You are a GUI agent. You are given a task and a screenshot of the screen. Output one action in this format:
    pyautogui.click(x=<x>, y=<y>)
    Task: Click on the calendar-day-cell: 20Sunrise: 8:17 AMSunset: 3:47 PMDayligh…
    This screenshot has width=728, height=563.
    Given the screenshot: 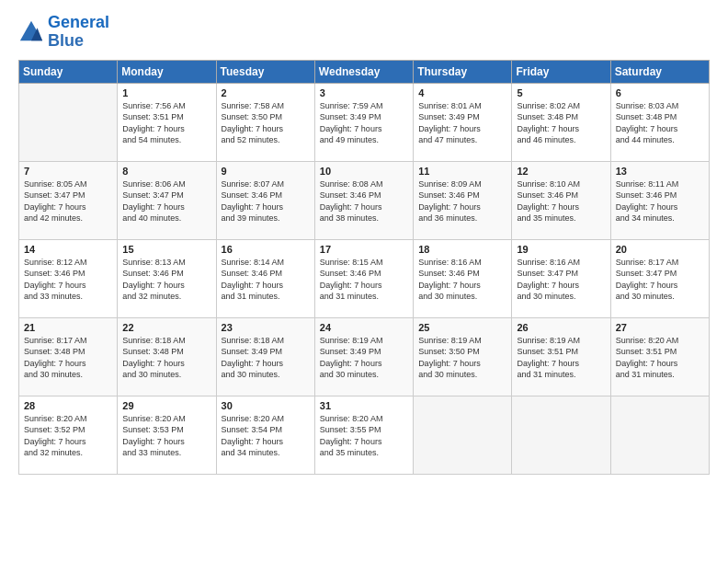 What is the action you would take?
    pyautogui.click(x=660, y=278)
    